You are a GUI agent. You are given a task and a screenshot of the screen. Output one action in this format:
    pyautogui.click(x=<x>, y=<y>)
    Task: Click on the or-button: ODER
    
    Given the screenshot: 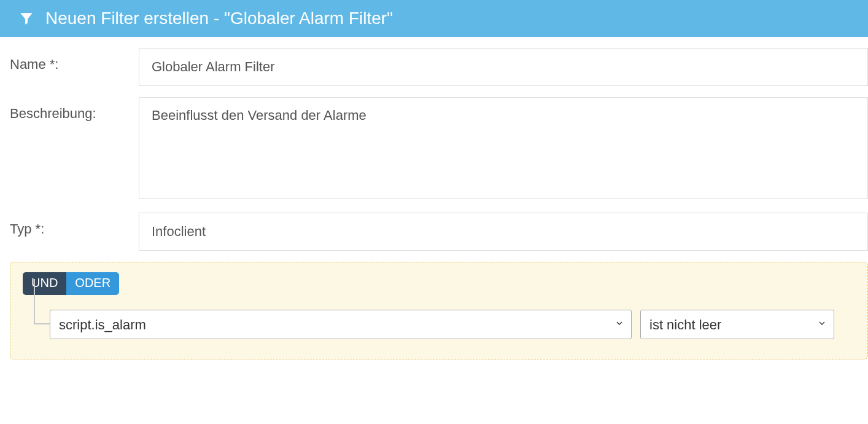 What is the action you would take?
    pyautogui.click(x=93, y=284)
    